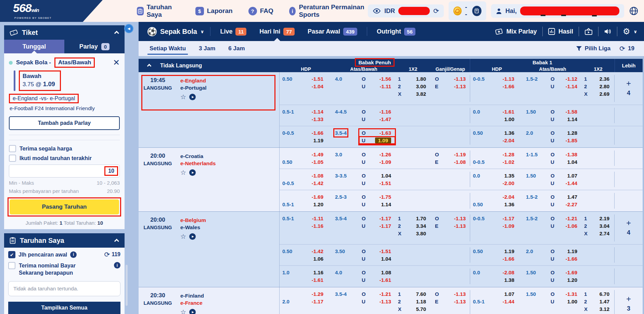 The height and width of the screenshot is (314, 644). Describe the element at coordinates (396, 31) in the screenshot. I see `tab-outright: Outright56` at that location.